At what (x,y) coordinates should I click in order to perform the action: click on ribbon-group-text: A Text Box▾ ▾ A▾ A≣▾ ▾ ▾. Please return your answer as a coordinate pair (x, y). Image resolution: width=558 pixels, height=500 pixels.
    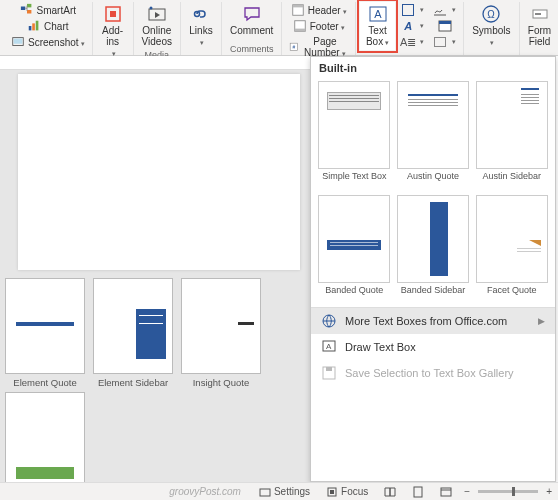
    Looking at the image, I should click on (410, 28).